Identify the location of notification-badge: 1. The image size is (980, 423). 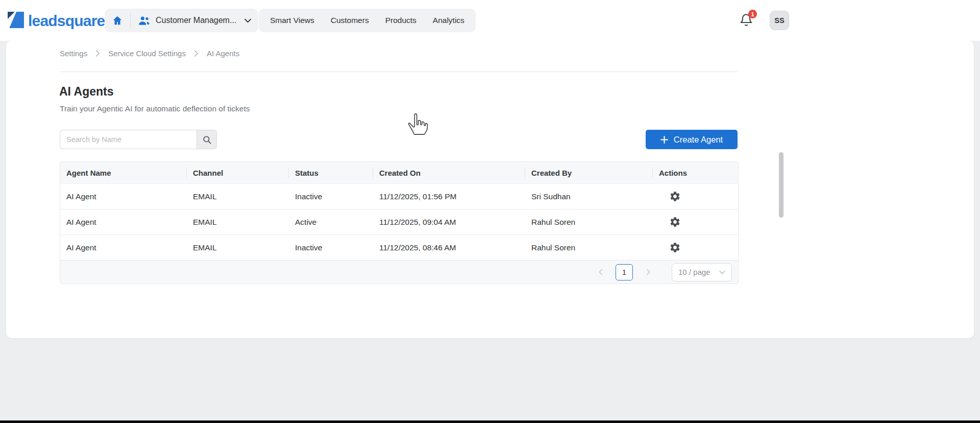
(752, 14).